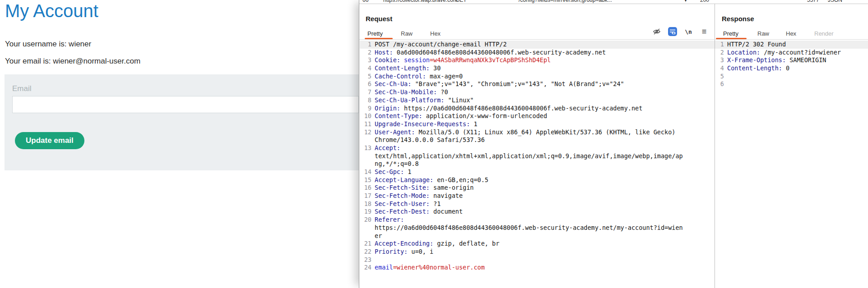 The width and height of the screenshot is (868, 288). Describe the element at coordinates (366, 92) in the screenshot. I see `line-number: 7` at that location.